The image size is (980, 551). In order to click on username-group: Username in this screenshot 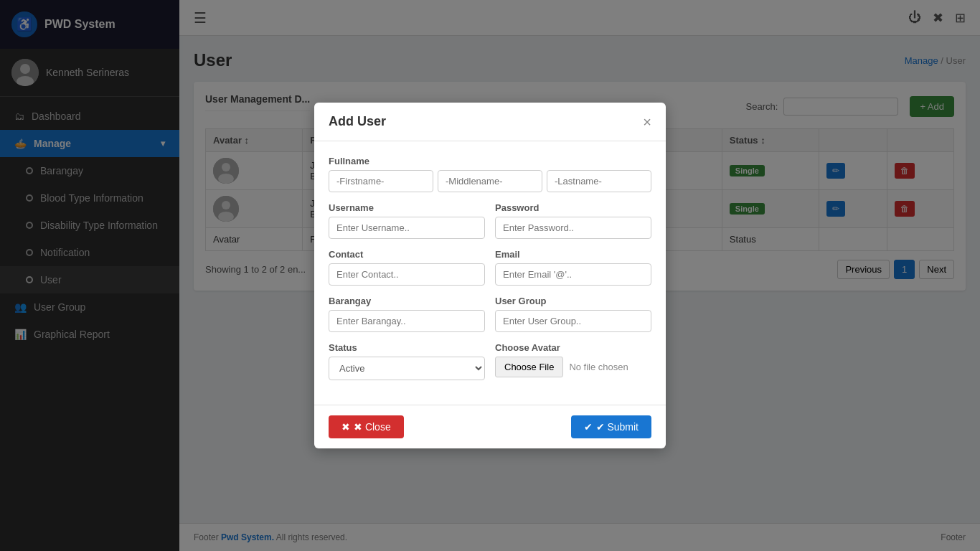, I will do `click(407, 221)`.